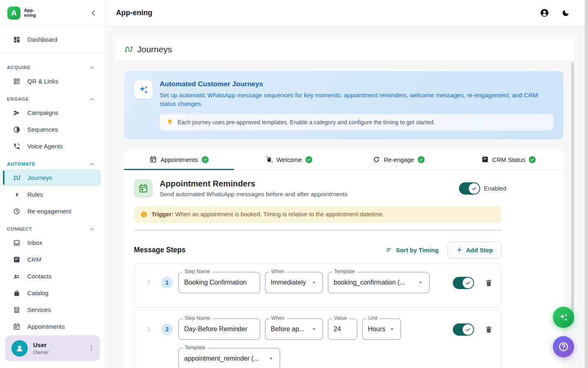 The image size is (588, 368). I want to click on topbar-title: App-ening, so click(134, 13).